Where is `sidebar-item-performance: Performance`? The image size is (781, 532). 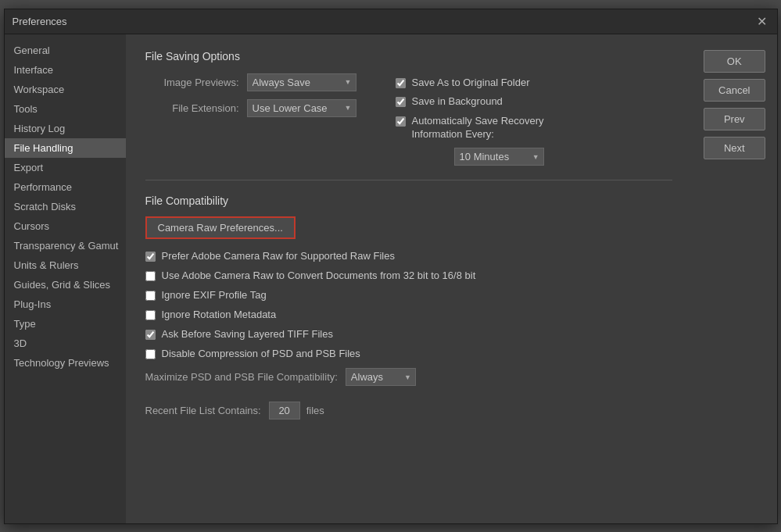 sidebar-item-performance: Performance is located at coordinates (66, 187).